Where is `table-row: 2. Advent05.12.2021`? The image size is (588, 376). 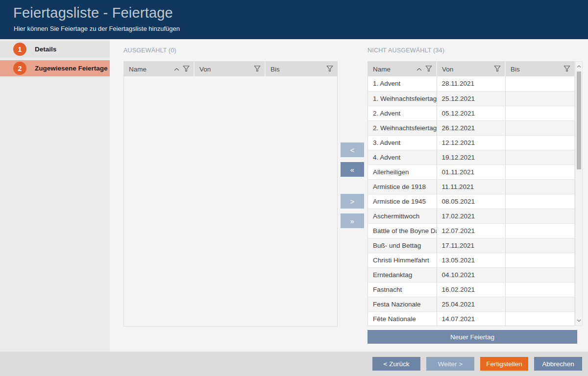
table-row: 2. Advent05.12.2021 is located at coordinates (471, 113).